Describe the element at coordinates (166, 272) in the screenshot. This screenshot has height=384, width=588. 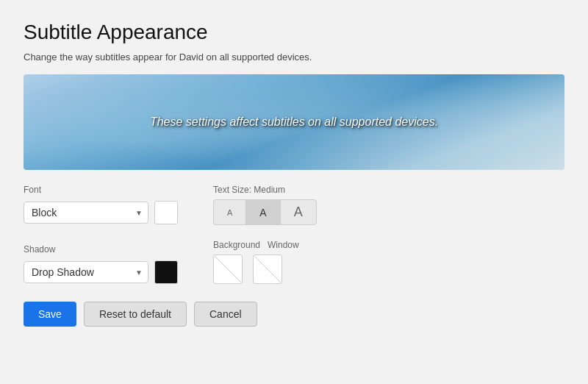
I see `shadow-color-picker` at that location.